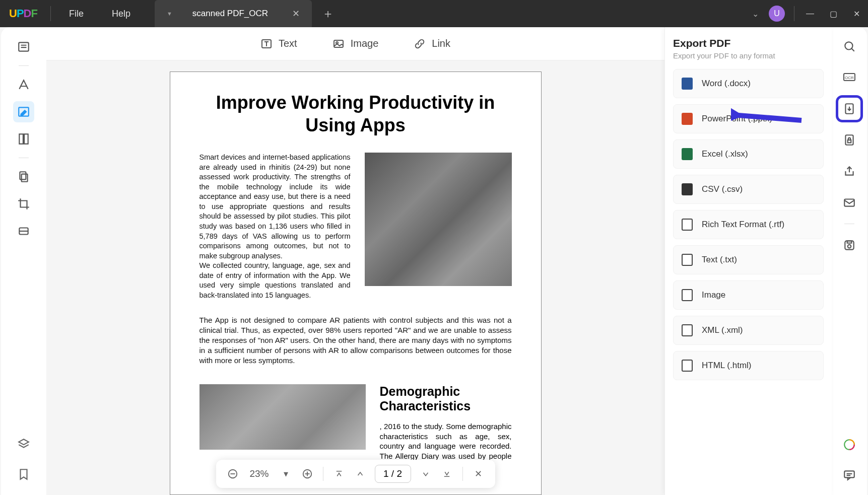 This screenshot has height=495, width=868. I want to click on section-heading: Demographic Characteristics, so click(446, 399).